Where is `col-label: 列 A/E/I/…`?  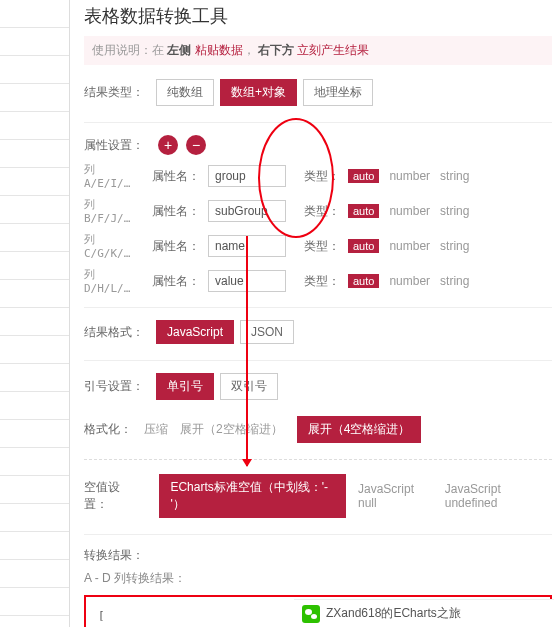
col-label: 列 A/E/I/… is located at coordinates (114, 176).